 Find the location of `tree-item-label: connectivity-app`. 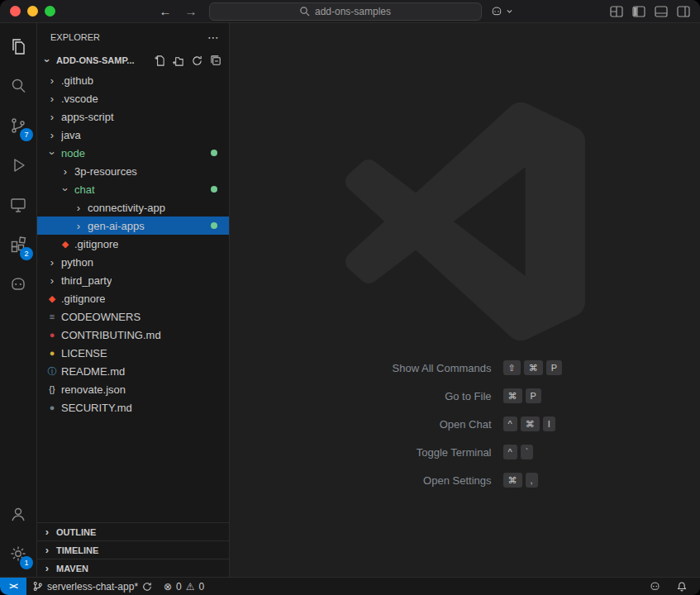

tree-item-label: connectivity-app is located at coordinates (126, 208).